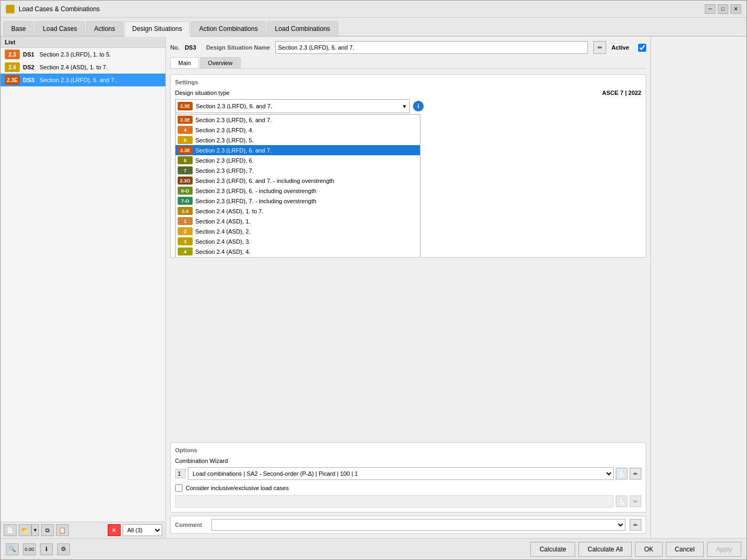 The width and height of the screenshot is (747, 560). What do you see at coordinates (432, 47) in the screenshot?
I see `ds-name-input` at bounding box center [432, 47].